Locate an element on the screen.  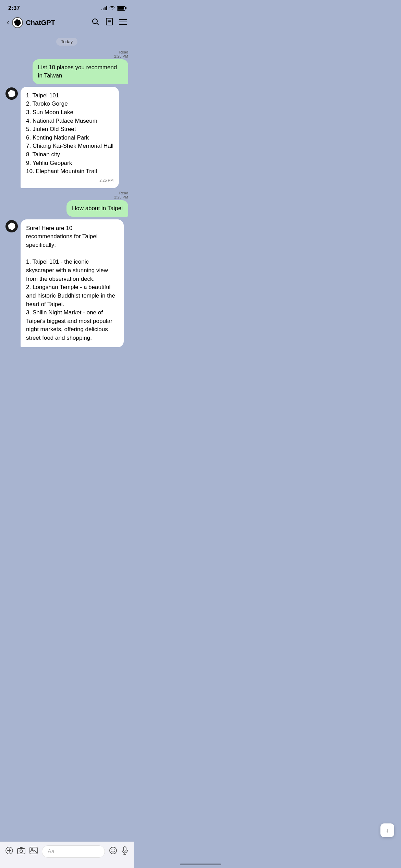
status-bar: 2:37 is located at coordinates (67, 7).